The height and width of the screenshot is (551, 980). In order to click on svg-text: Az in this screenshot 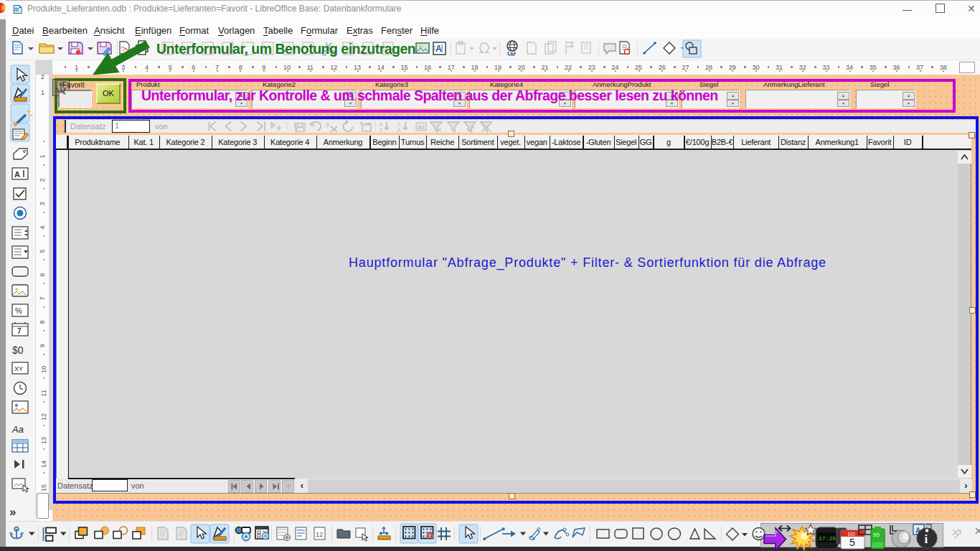, I will do `click(420, 128)`.